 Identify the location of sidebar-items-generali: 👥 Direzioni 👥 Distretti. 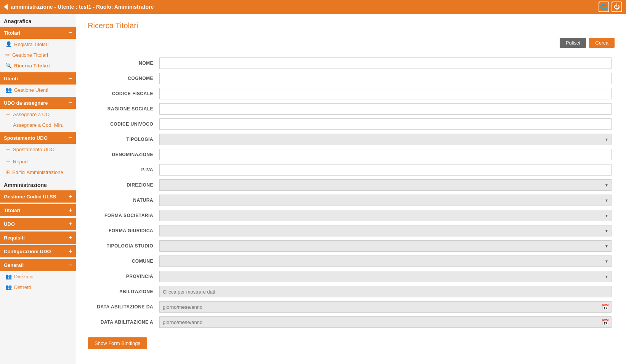
(38, 282).